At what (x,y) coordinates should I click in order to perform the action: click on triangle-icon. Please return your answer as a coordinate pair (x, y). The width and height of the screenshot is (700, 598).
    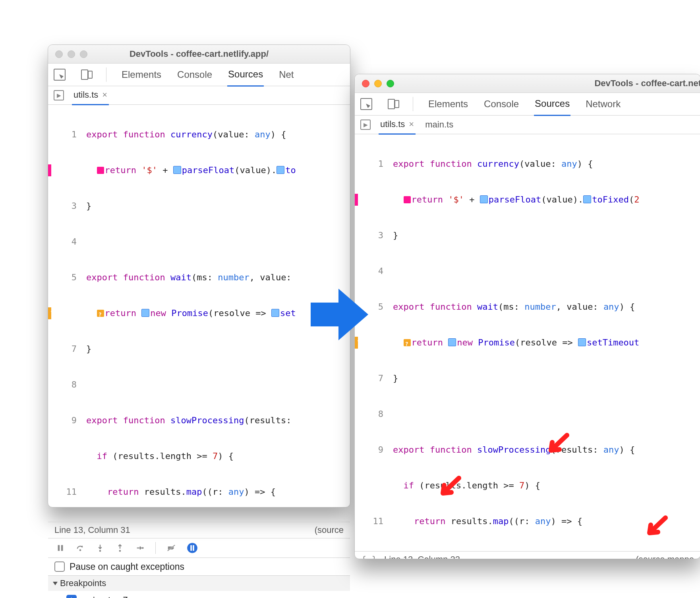
    Looking at the image, I should click on (55, 584).